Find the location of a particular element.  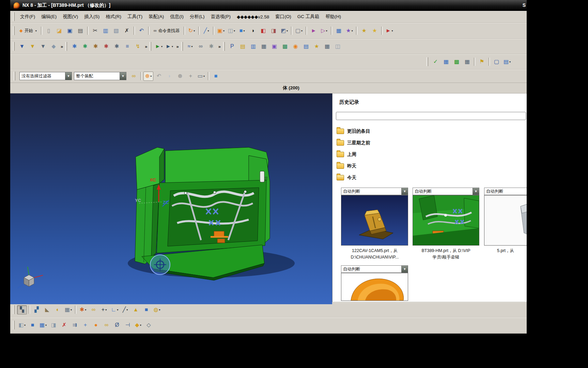

solid-cube-icon: ■ is located at coordinates (33, 325).